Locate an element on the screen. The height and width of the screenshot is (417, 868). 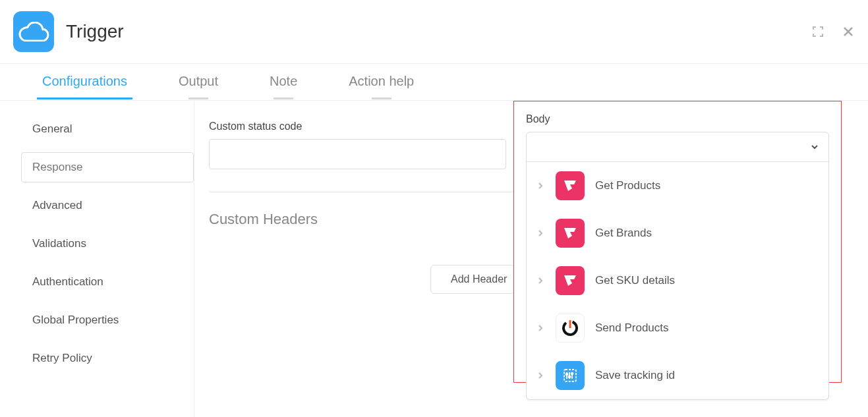
sidebar-item-validations: Validations is located at coordinates (107, 244).